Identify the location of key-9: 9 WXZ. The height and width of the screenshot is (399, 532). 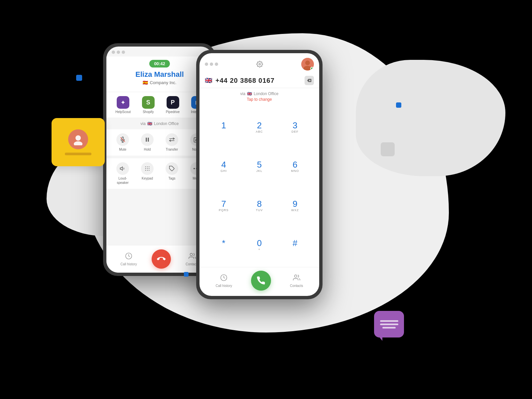
(295, 206).